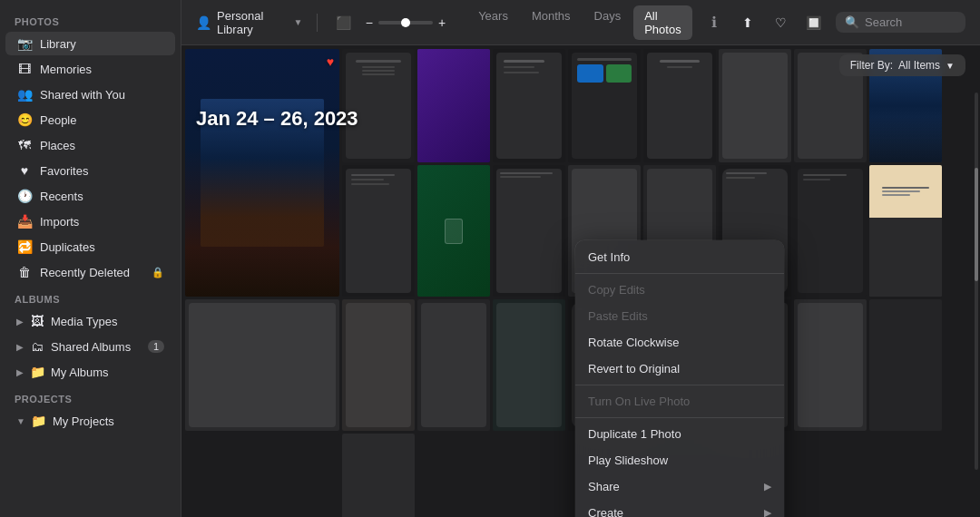 The image size is (980, 517). What do you see at coordinates (39, 421) in the screenshot?
I see `my-projects-icon: 📁` at bounding box center [39, 421].